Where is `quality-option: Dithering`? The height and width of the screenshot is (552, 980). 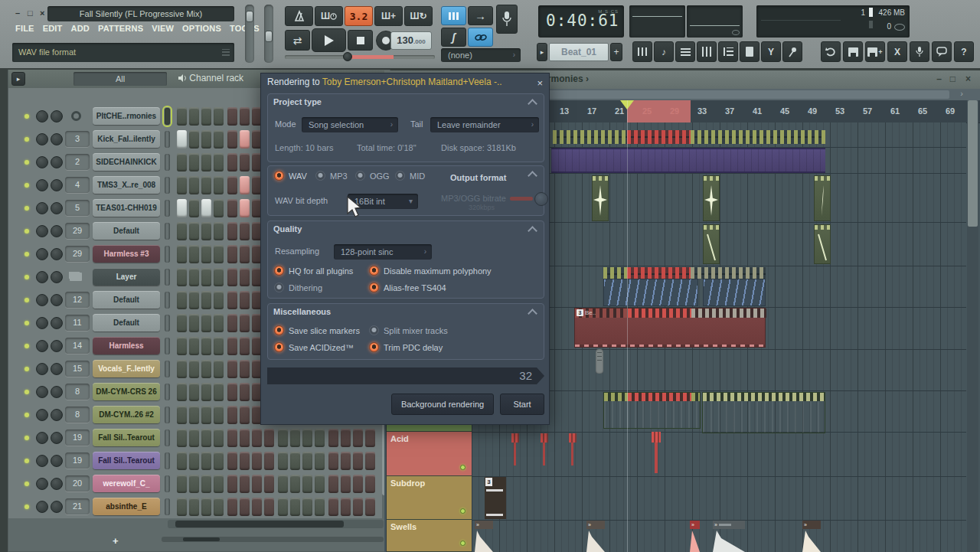 quality-option: Dithering is located at coordinates (299, 288).